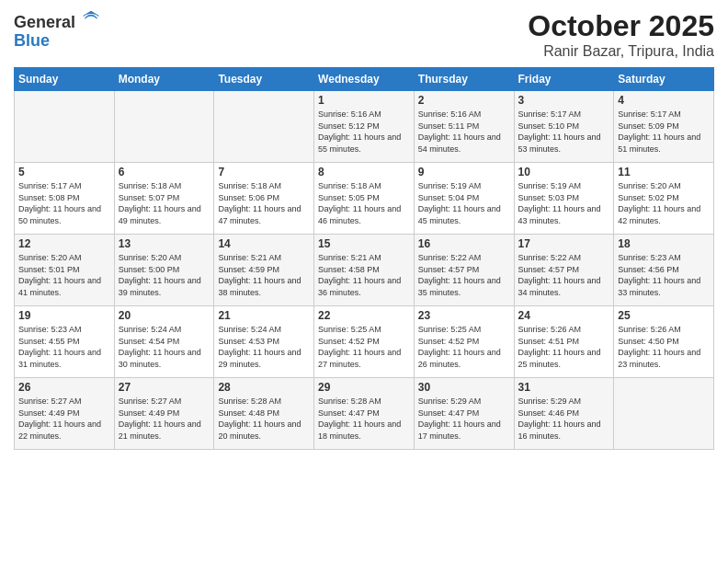 The width and height of the screenshot is (728, 563). I want to click on day-cell-4-5: 31 Sunrise: 5:29 AMSunset: 4:46 PMDaylig…, so click(564, 414).